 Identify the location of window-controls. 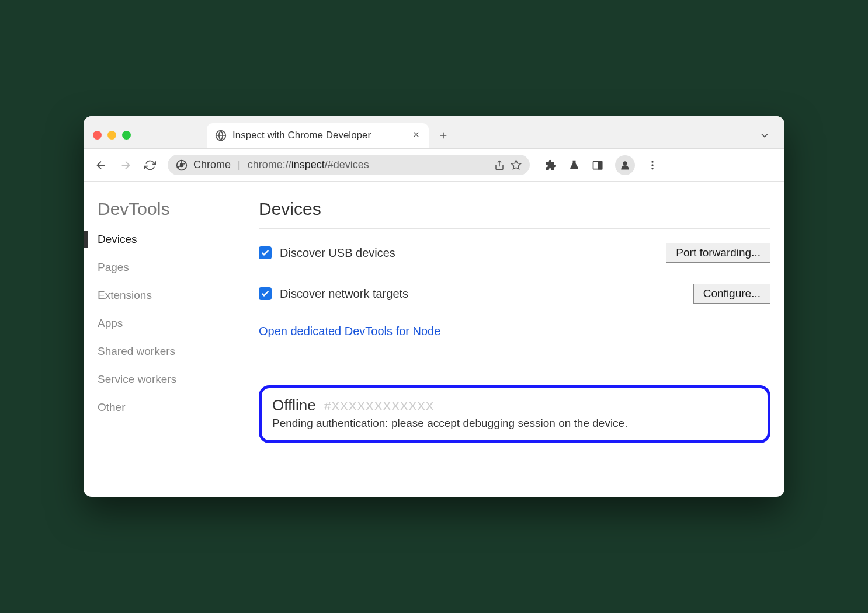
(112, 135).